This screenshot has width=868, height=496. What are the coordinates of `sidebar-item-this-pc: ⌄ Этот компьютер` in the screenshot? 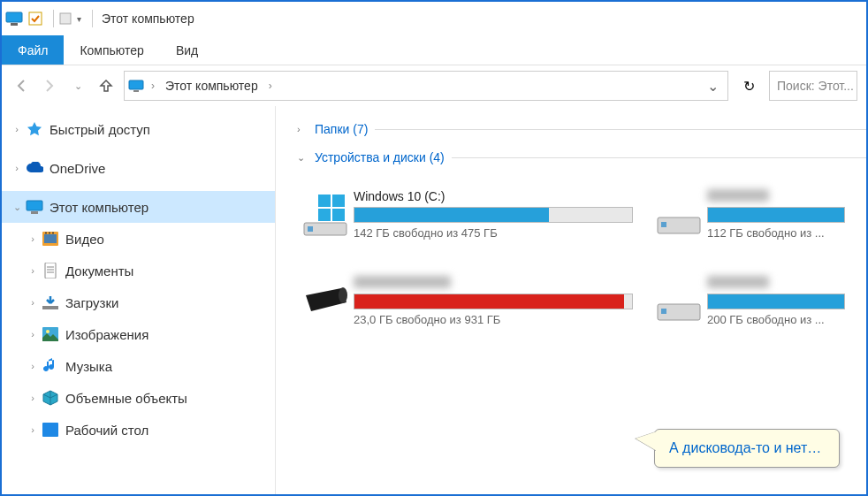 It's located at (138, 207).